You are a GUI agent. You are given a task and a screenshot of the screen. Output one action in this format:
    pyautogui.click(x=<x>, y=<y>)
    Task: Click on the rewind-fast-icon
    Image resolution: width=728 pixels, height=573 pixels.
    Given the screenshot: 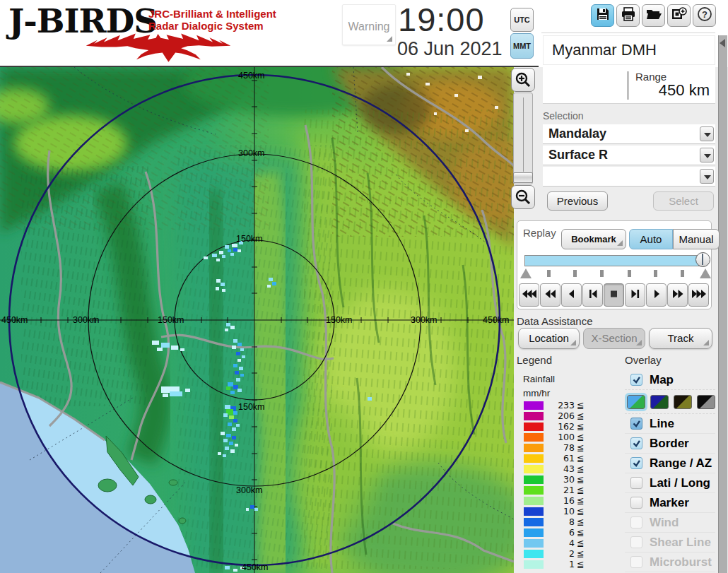 What is the action you would take?
    pyautogui.click(x=529, y=295)
    